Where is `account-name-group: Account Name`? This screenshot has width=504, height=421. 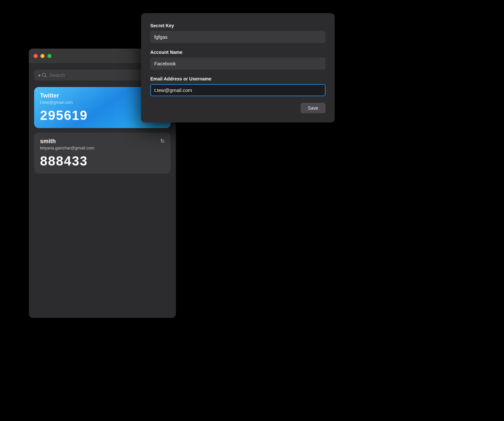
account-name-group: Account Name is located at coordinates (238, 60).